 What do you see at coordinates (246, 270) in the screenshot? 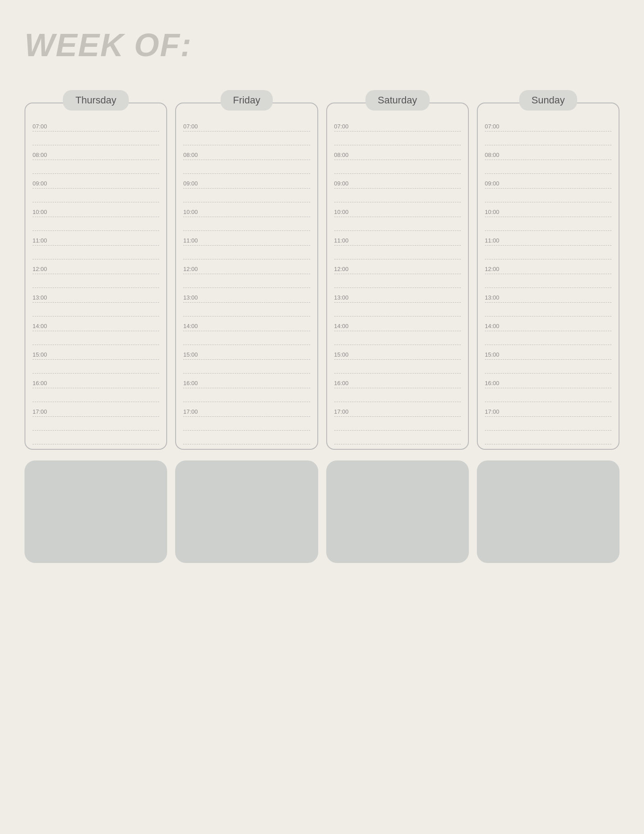
I see `day-column-friday: Friday07:0008:0009:0010:0011:0012:0013:0…` at bounding box center [246, 270].